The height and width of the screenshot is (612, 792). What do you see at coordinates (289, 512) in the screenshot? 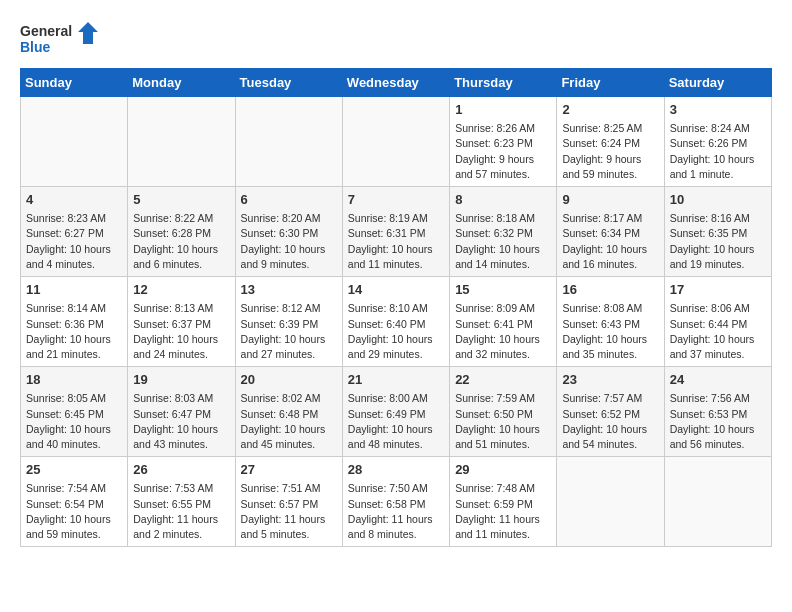
I see `day-info: Sunrise: 7:51 AM Sunset: 6:57 PM Dayligh…` at bounding box center [289, 512].